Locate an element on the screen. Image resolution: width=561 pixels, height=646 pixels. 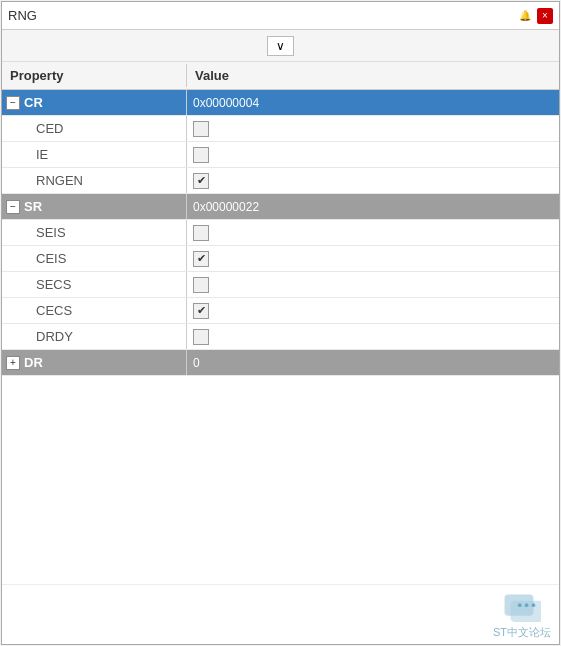
label-SECS: SECS is located at coordinates (54, 284).